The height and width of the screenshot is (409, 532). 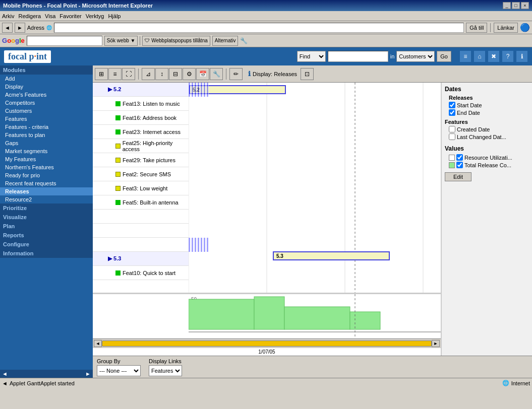 What do you see at coordinates (506, 28) in the screenshot?
I see `links-button: Länkar` at bounding box center [506, 28].